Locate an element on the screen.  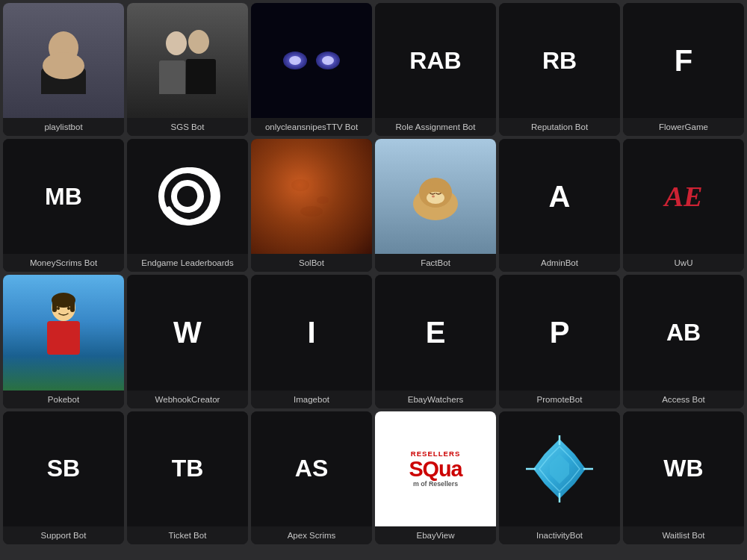
list-item: W WebhookCreator is located at coordinates (187, 341).